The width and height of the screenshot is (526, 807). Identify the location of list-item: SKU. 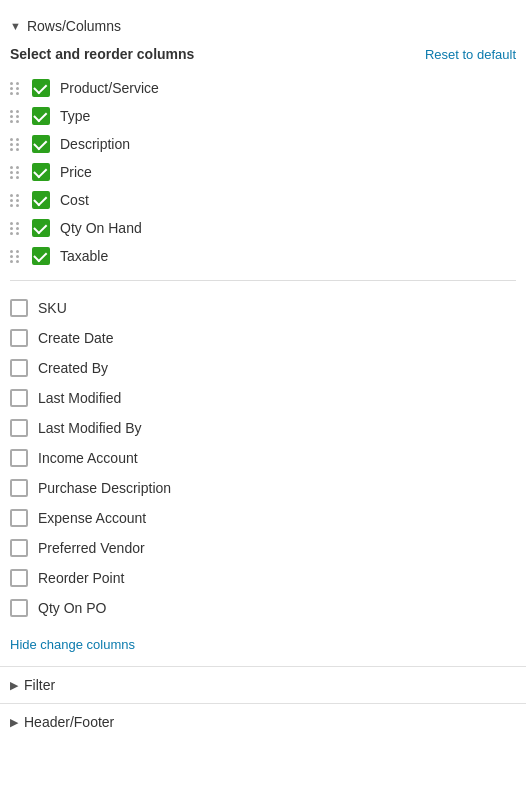
(263, 308).